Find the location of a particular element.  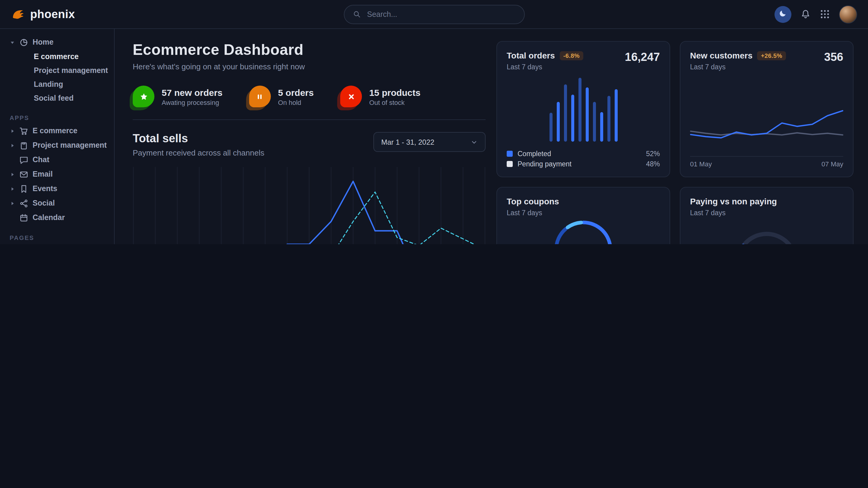

sidebar-item-social-feed: Social feed is located at coordinates (58, 98).